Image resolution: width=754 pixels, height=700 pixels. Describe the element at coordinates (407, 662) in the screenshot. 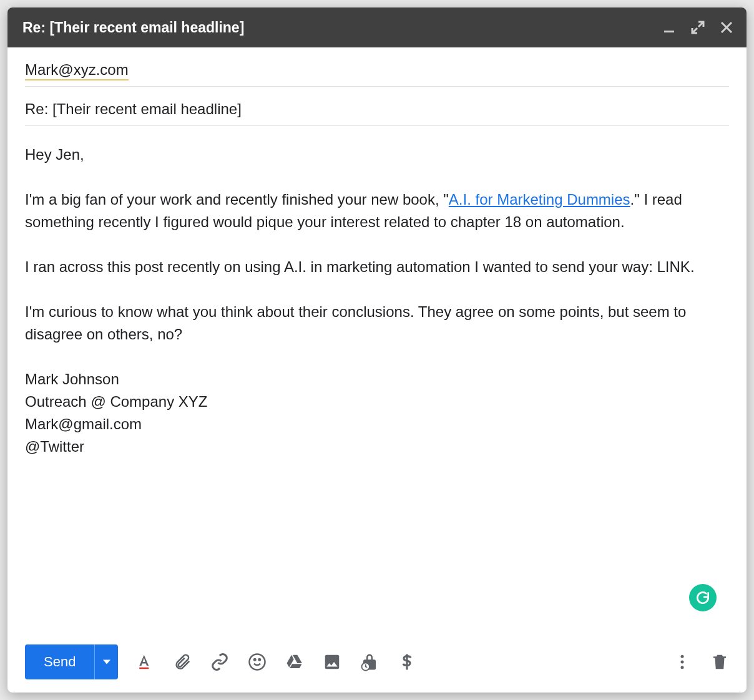

I see `dollar-icon` at that location.